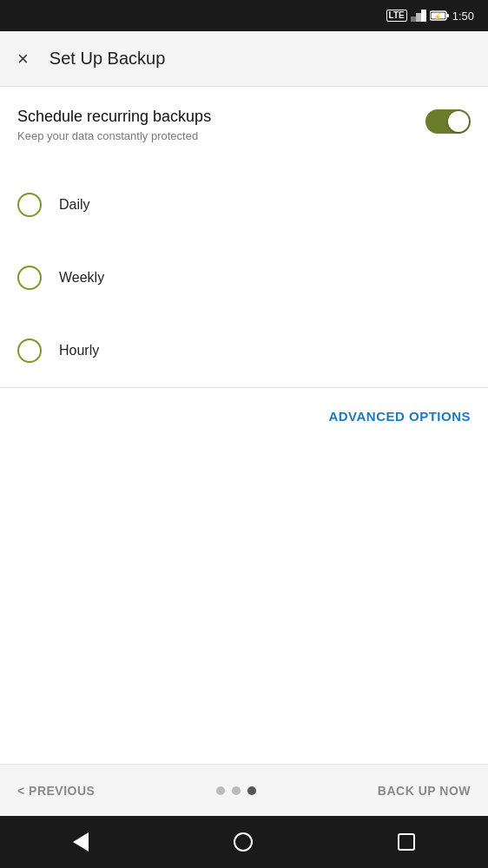 The width and height of the screenshot is (488, 868). Describe the element at coordinates (214, 135) in the screenshot. I see `schedule-subtitle: Keep your data constantly protected` at that location.